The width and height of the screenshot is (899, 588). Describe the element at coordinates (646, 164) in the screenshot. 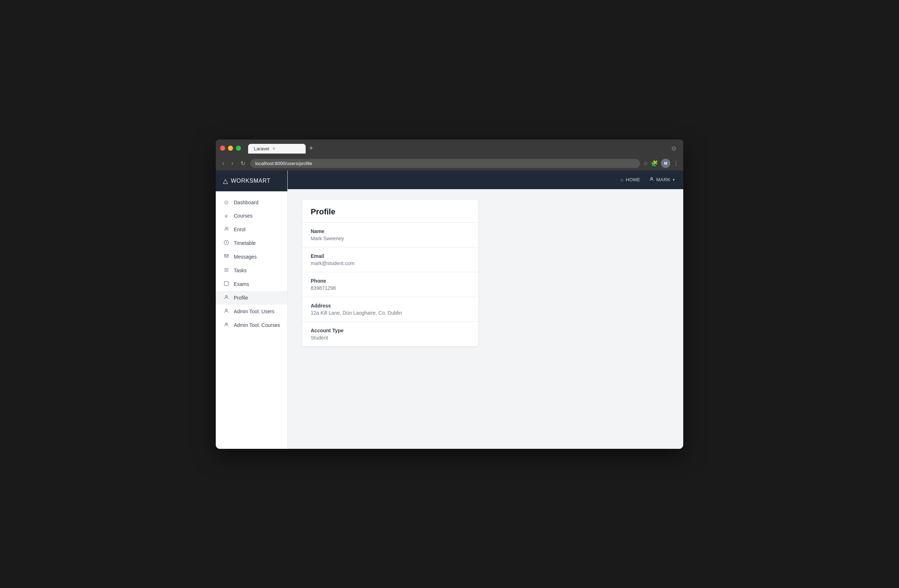

I see `bookmark-icon: ☆` at that location.